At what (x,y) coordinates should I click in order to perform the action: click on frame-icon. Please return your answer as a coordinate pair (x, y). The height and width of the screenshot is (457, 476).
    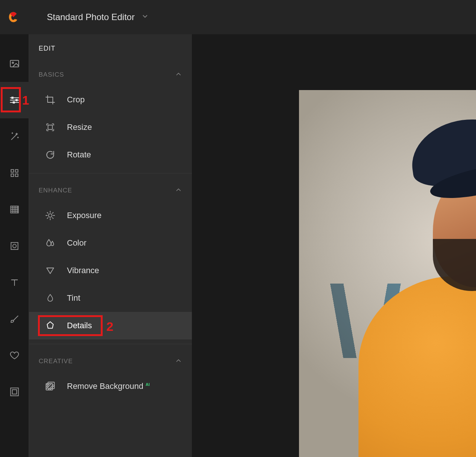
    Looking at the image, I should click on (15, 392).